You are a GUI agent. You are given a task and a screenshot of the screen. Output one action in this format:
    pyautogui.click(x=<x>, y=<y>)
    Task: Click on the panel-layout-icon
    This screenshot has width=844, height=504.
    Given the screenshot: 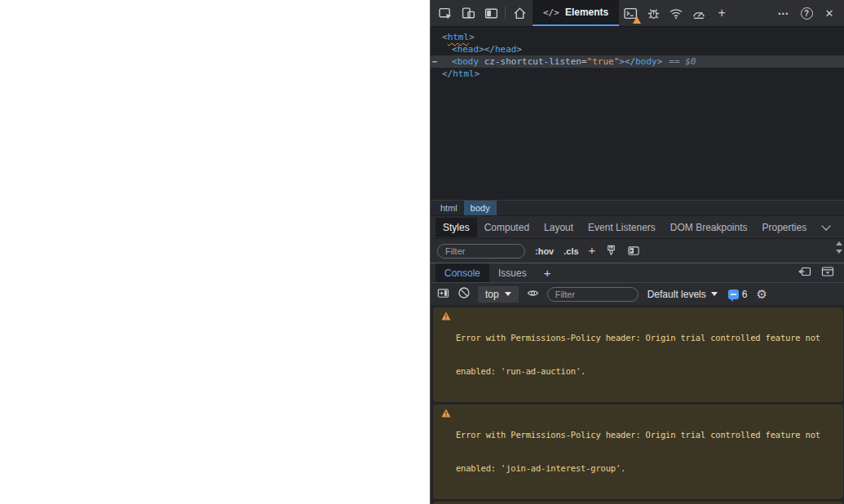 What is the action you would take?
    pyautogui.click(x=491, y=13)
    